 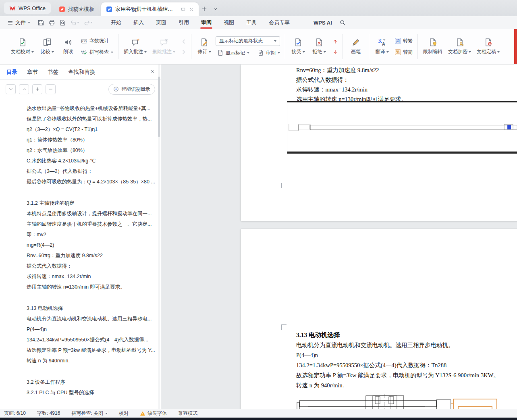 What do you see at coordinates (81, 319) in the screenshot?
I see `toc-item: 电动机分为直流电动机和交流电动机。选用三相异步电...` at bounding box center [81, 319].